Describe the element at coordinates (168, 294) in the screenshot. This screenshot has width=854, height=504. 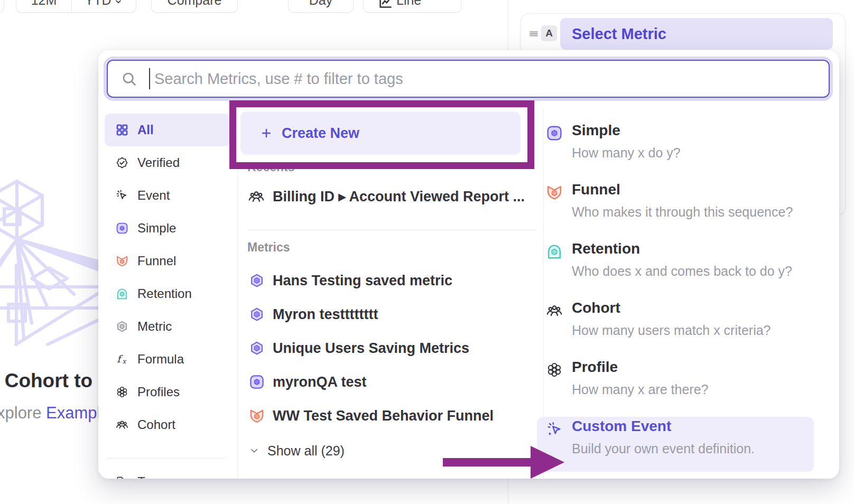
I see `sidebar-item-retention: Retention` at that location.